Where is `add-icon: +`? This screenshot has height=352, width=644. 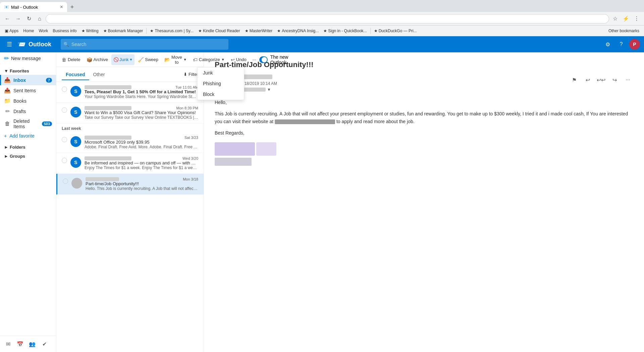
add-icon: + is located at coordinates (5, 136).